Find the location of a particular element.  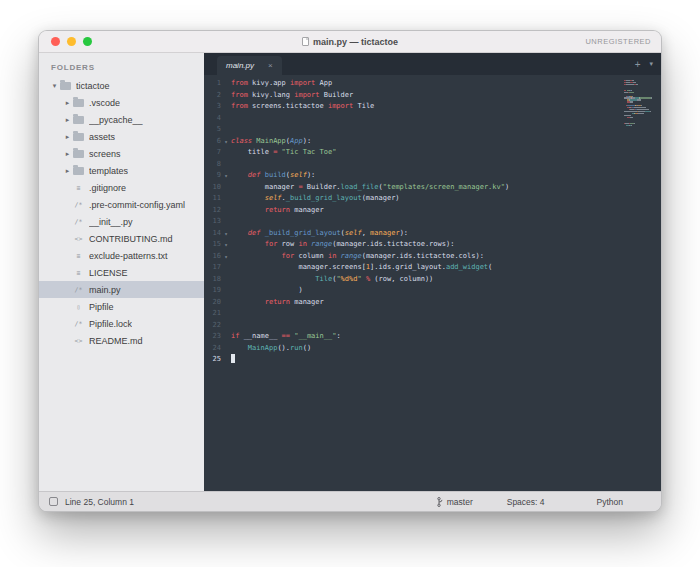

code-line-11: 11 self._build_grid_layout(manager) is located at coordinates (432, 199).